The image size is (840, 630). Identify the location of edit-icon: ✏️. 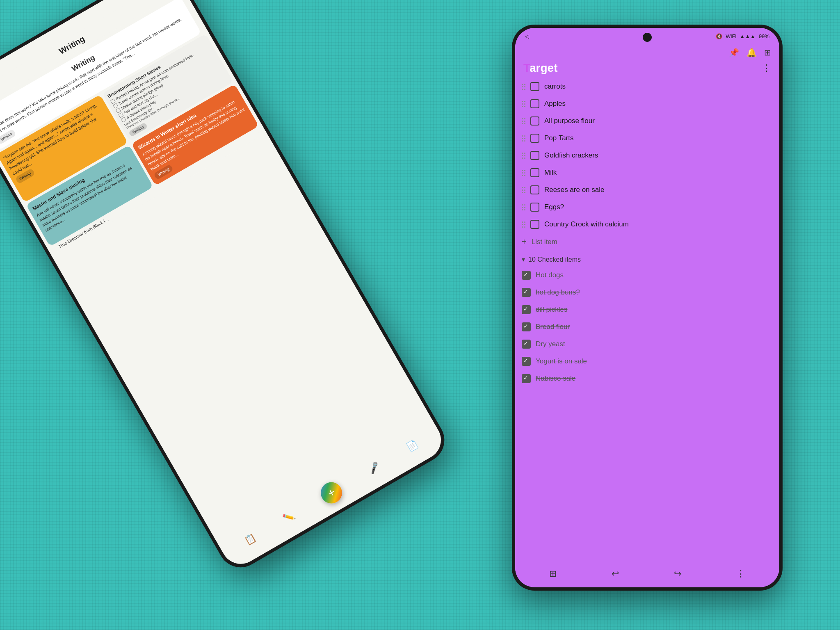
(289, 518).